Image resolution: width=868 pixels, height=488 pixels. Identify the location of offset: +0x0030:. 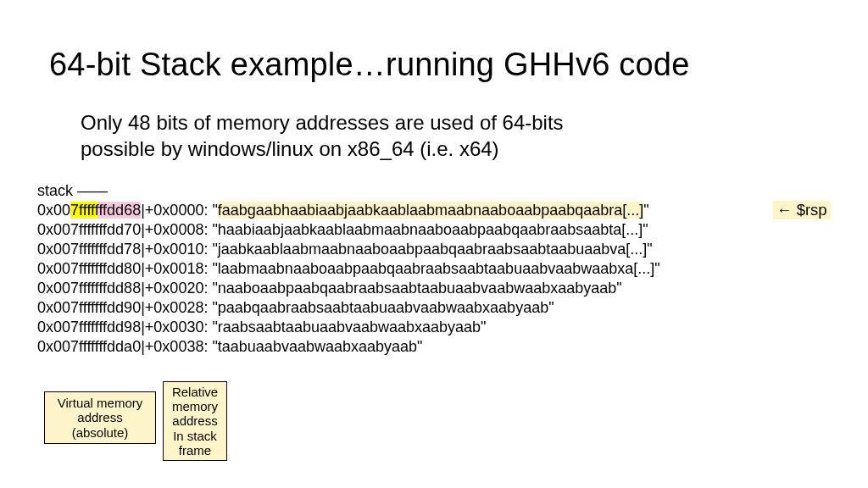
(179, 327).